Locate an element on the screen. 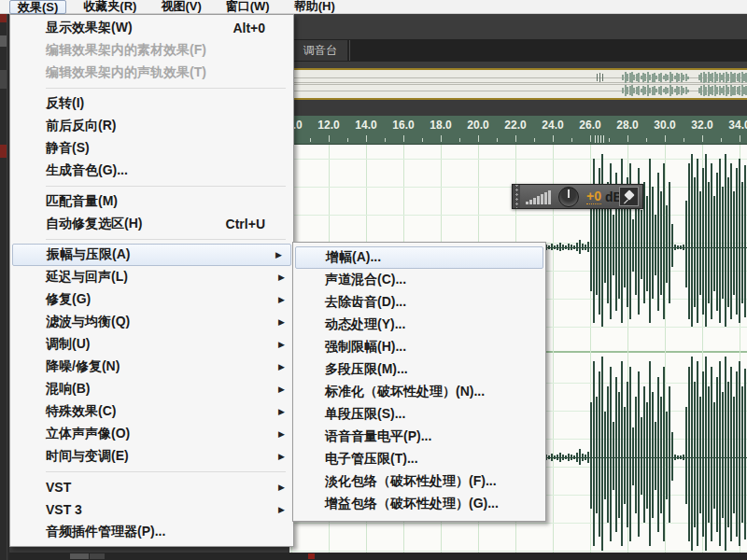 This screenshot has width=747, height=560. ruler-tick-label: 34.0 is located at coordinates (738, 125).